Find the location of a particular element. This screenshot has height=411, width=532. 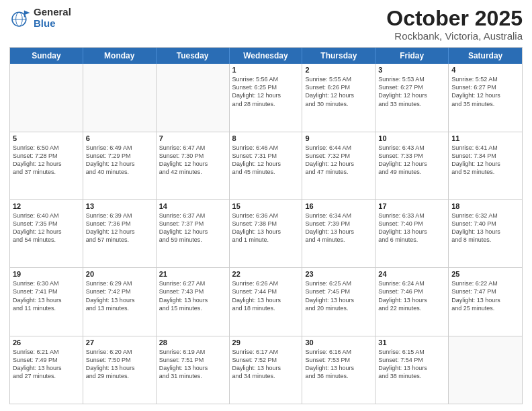

day-info: Sunrise: 6:19 AM Sunset: 7:51 PM Dayligh… is located at coordinates (193, 364).